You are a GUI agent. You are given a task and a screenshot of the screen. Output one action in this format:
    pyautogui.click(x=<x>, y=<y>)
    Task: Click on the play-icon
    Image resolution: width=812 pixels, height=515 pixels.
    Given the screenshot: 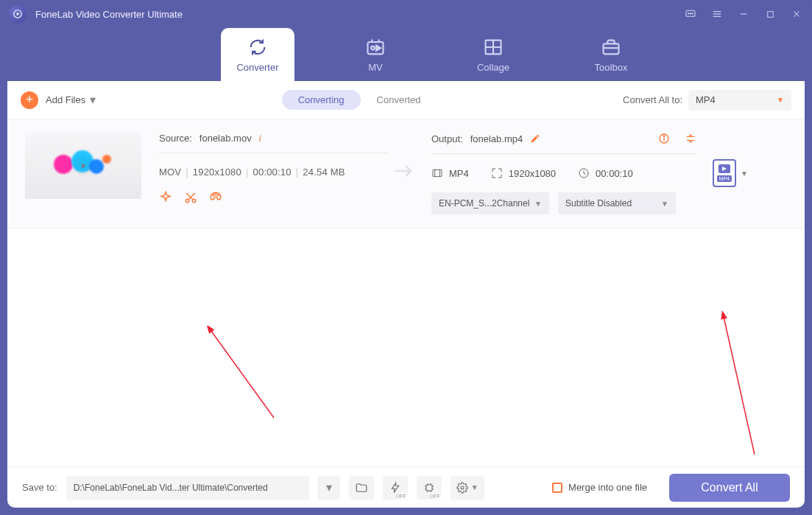 What is the action you would take?
    pyautogui.click(x=83, y=166)
    